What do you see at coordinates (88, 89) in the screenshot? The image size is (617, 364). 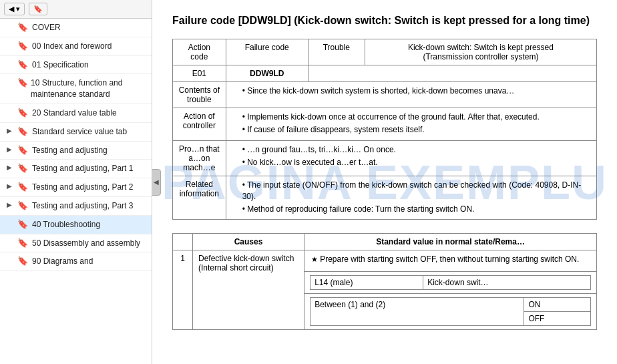 I see `sidebar-item-label: 10 Structure, function and maintenance s…` at bounding box center [88, 89].